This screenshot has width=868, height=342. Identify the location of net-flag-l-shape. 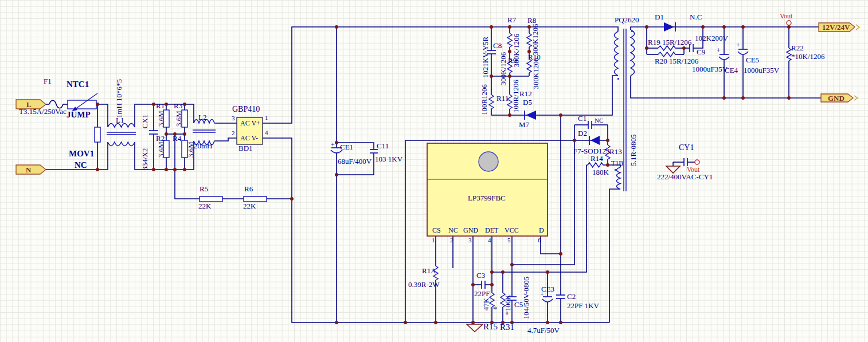
(31, 104).